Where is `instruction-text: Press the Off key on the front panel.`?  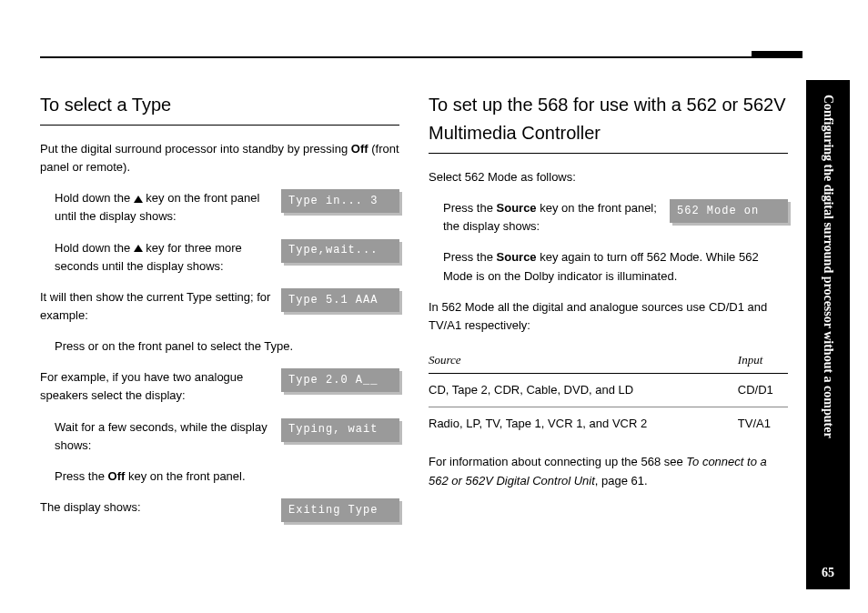
instruction-text: Press the Off key on the front panel. is located at coordinates (220, 477).